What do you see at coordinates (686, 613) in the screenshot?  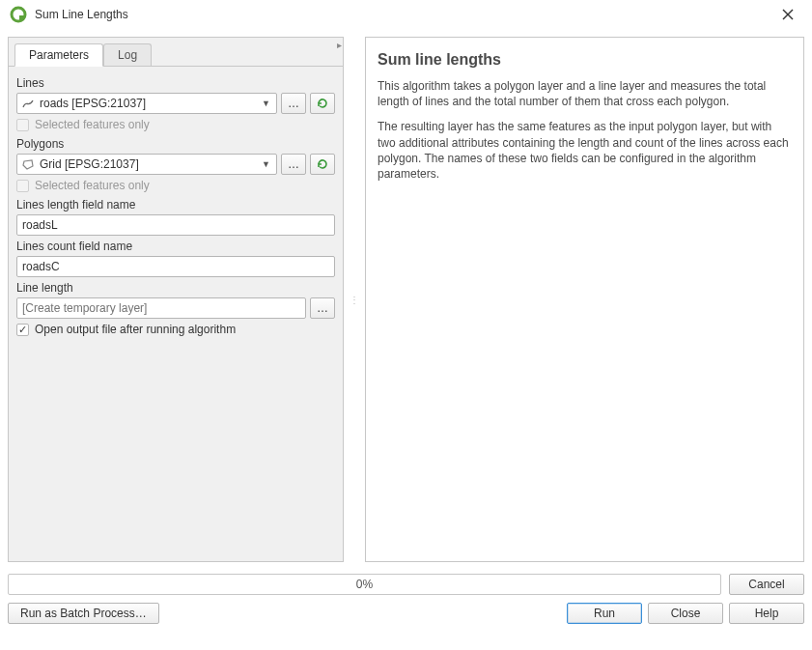 I see `close-dialog-button: Close` at bounding box center [686, 613].